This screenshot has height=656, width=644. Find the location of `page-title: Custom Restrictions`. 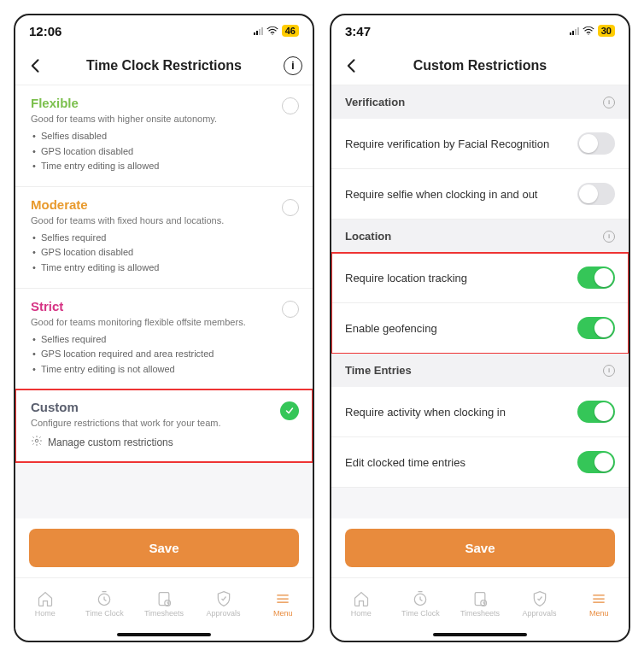

page-title: Custom Restrictions is located at coordinates (480, 66).